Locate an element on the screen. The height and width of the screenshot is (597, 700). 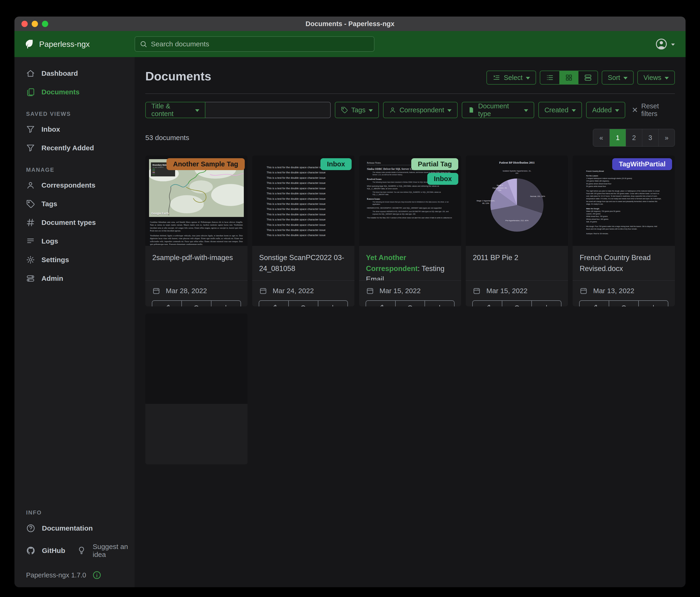
tag-badge: TagWithPartial is located at coordinates (642, 164).